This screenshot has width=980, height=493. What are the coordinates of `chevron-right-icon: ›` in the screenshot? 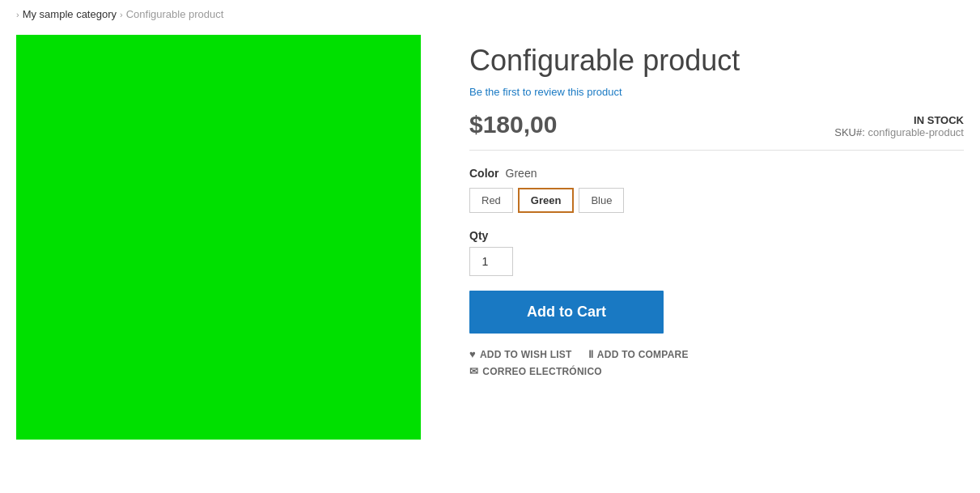 It's located at (121, 15).